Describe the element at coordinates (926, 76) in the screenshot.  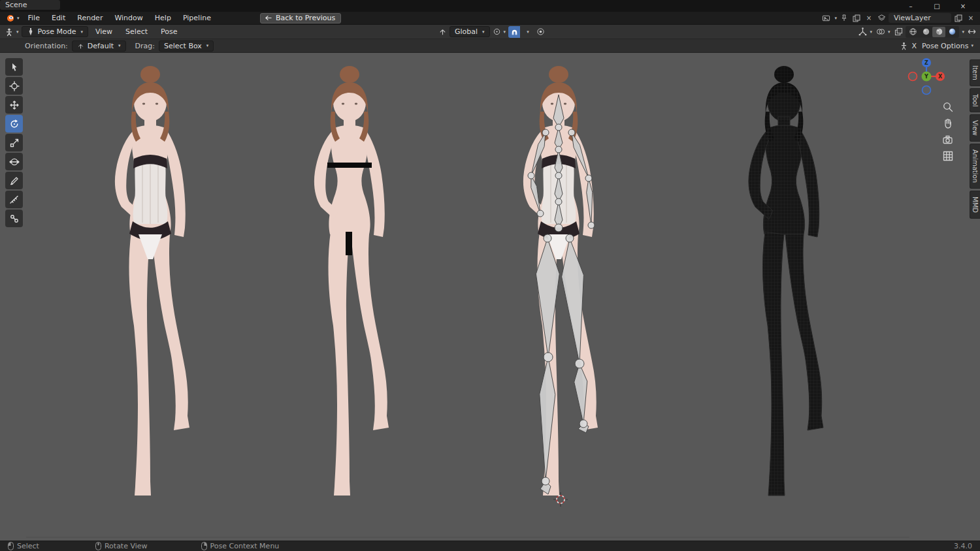
I see `navigation-gizmo: Z X Y` at that location.